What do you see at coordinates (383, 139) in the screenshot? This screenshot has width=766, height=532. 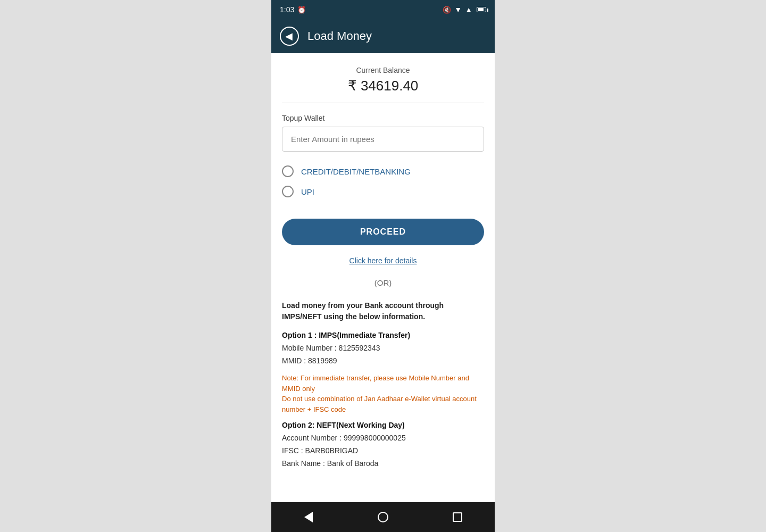 I see `amount-input` at bounding box center [383, 139].